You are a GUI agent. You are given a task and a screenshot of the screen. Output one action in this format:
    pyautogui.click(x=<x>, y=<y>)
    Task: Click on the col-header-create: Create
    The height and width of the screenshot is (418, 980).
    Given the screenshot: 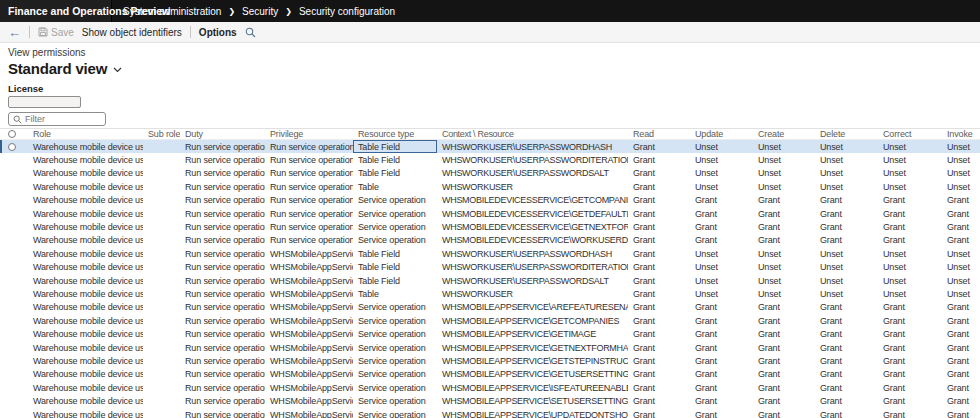 What is the action you would take?
    pyautogui.click(x=784, y=134)
    